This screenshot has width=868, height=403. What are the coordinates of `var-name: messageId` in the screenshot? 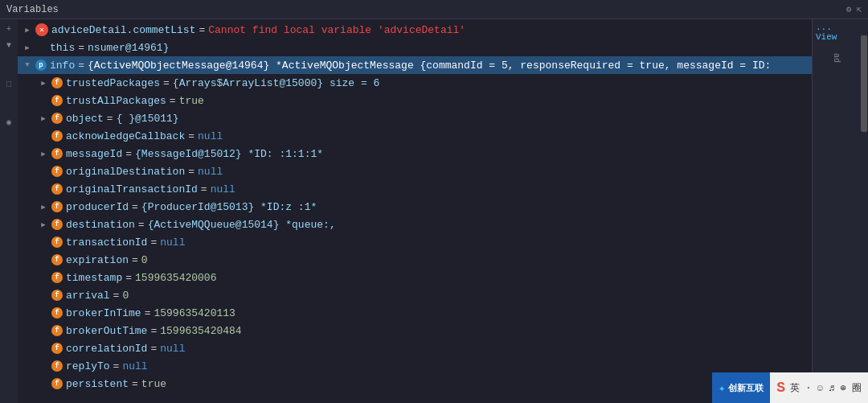 It's located at (94, 154).